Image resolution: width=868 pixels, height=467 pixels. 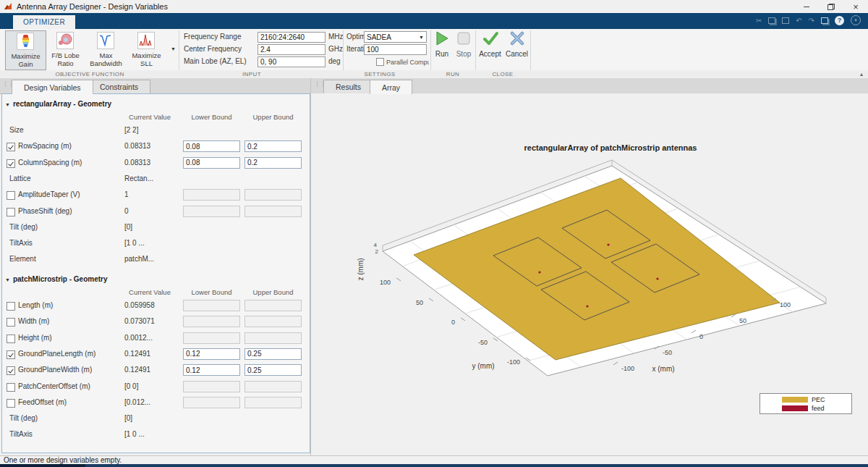 I want to click on window-title: Antenna Array Designer - Design Variable…, so click(x=93, y=7).